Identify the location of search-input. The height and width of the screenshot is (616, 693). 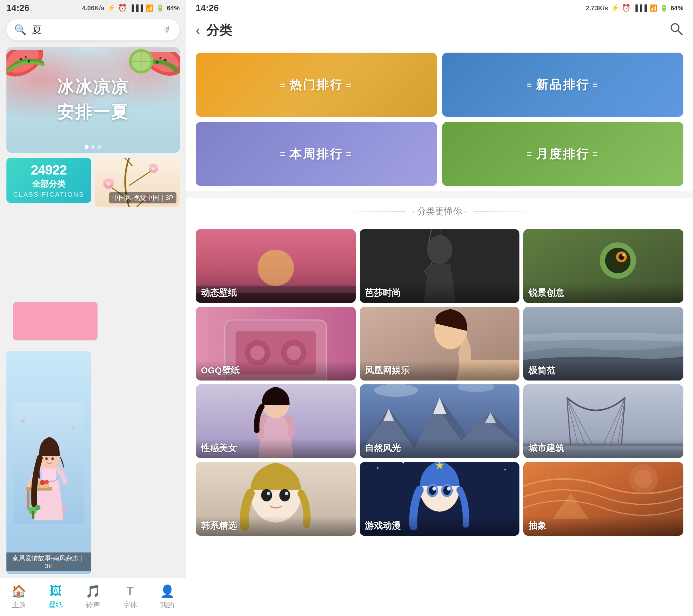
(95, 30).